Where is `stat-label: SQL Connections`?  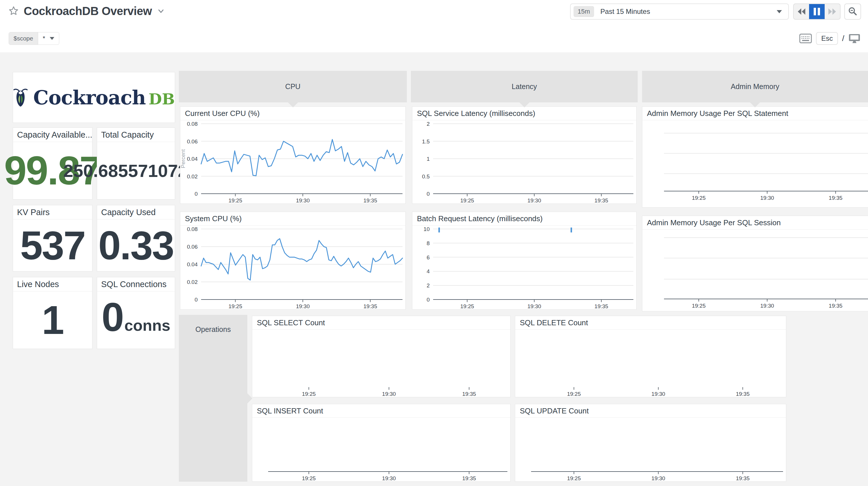 stat-label: SQL Connections is located at coordinates (136, 284).